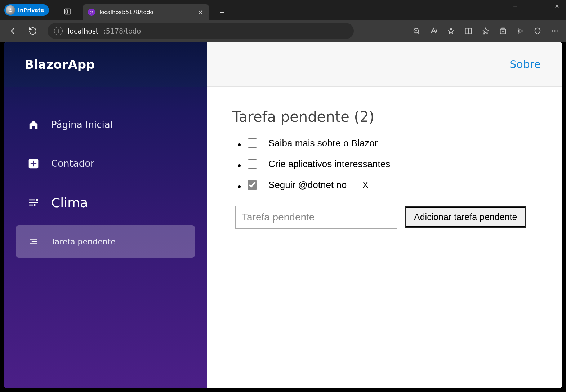 The image size is (566, 392). What do you see at coordinates (34, 164) in the screenshot?
I see `plus-square-icon` at bounding box center [34, 164].